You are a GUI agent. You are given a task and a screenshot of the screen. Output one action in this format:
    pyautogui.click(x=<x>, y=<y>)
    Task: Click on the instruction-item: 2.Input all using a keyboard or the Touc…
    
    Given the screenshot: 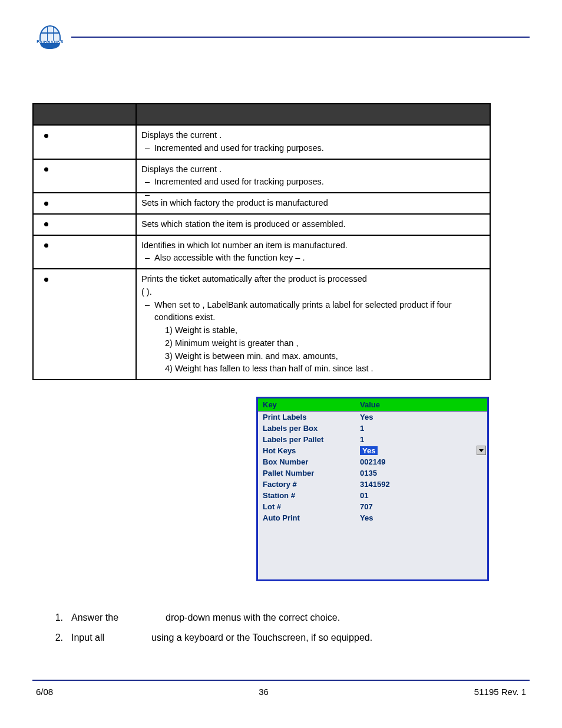 What is the action you would take?
    pyautogui.click(x=290, y=638)
    